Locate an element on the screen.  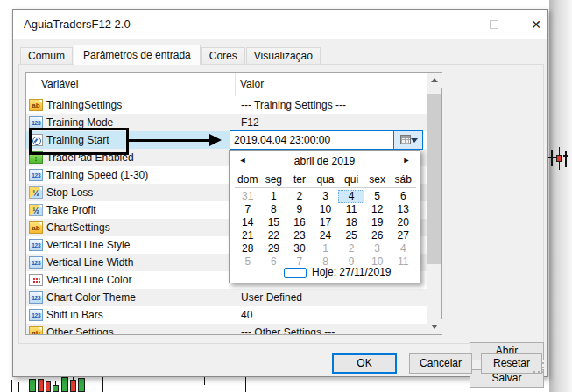
date-input: 2019.04.04 23:00:00 is located at coordinates (326, 140).